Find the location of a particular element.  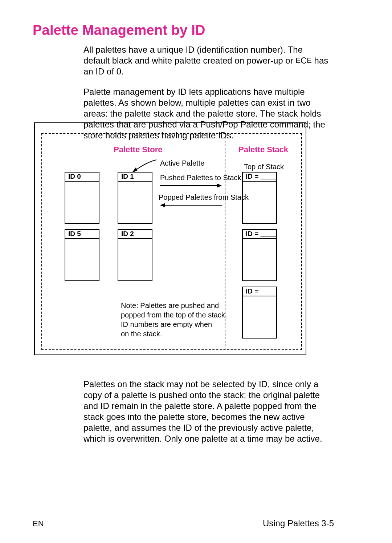

pushed-arrow-icon is located at coordinates (191, 186).